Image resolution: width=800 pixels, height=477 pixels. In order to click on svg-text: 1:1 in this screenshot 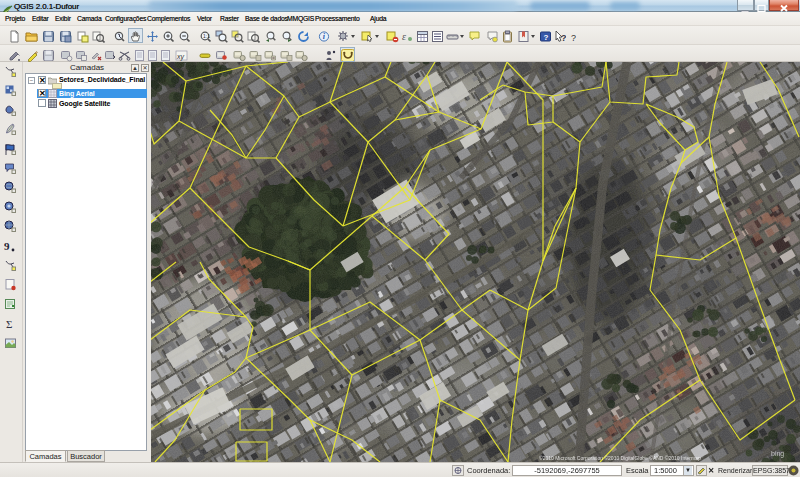, I will do `click(206, 36)`.